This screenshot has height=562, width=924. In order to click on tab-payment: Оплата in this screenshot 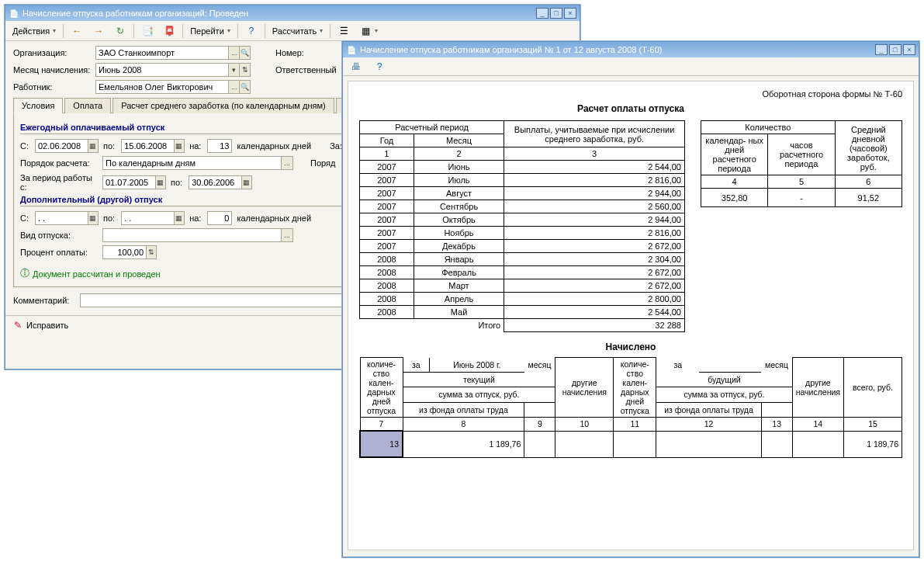, I will do `click(88, 106)`.